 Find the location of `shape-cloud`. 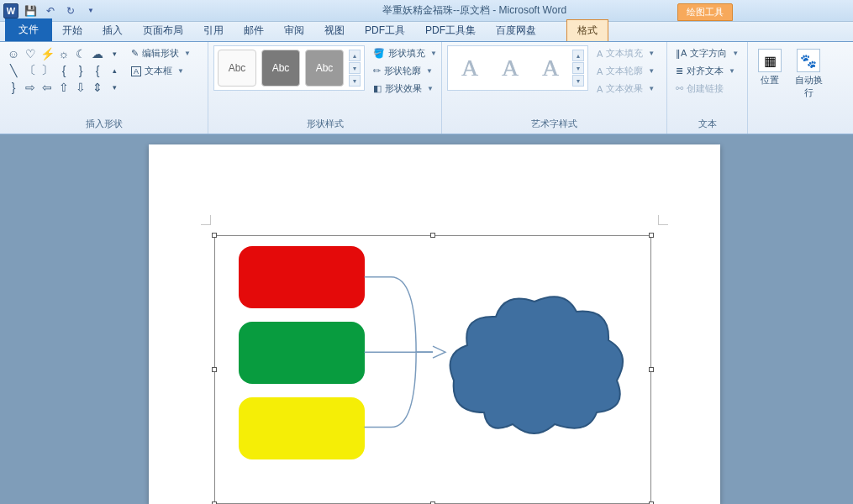

shape-cloud is located at coordinates (534, 362).